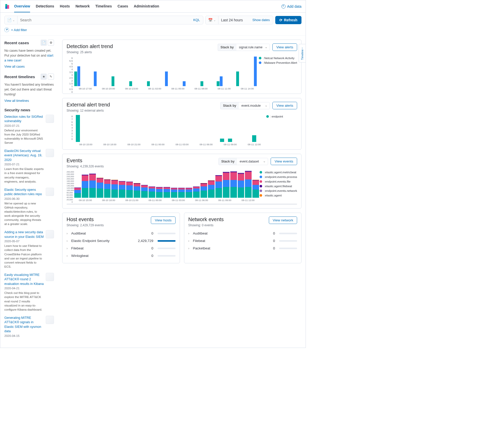 This screenshot has height=424, width=504. What do you see at coordinates (29, 166) in the screenshot?
I see `news-item: ElasticON Security virtual event (Americ…` at bounding box center [29, 166].